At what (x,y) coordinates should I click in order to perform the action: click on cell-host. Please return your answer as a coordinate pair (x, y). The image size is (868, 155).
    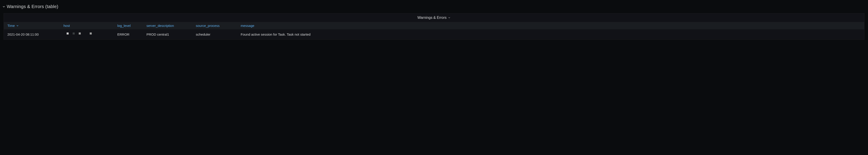
    Looking at the image, I should click on (89, 34).